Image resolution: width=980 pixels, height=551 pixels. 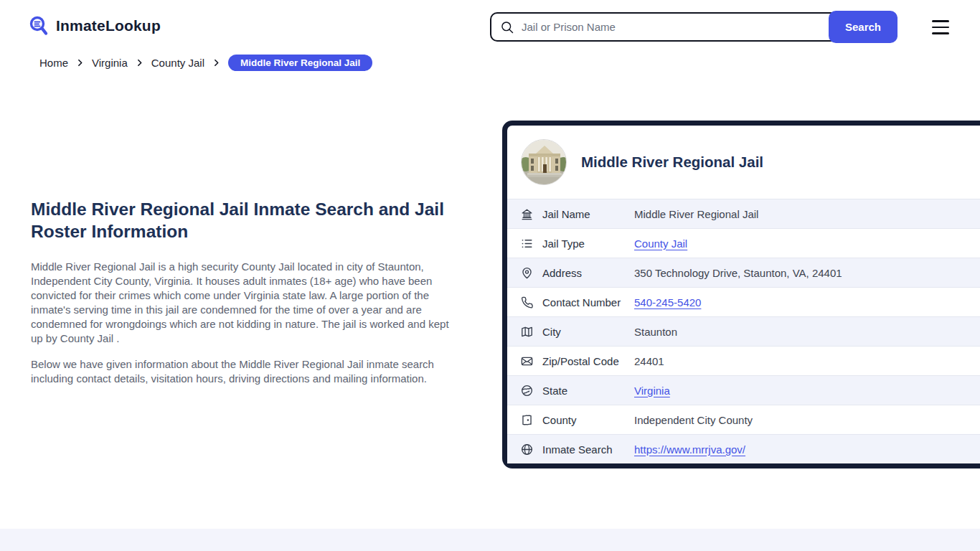 What do you see at coordinates (743, 449) in the screenshot?
I see `table-row: Inmate Search https://www.mrrjva.gov/` at bounding box center [743, 449].